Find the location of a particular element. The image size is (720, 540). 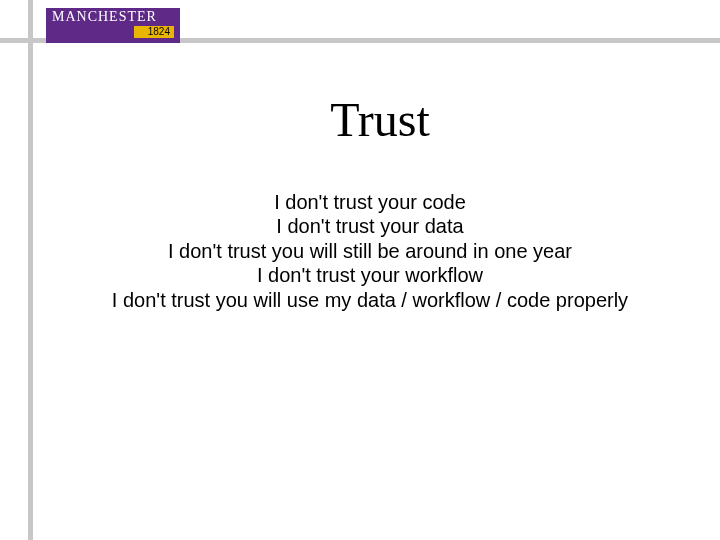

body-line: I don't trust your code is located at coordinates (370, 202).